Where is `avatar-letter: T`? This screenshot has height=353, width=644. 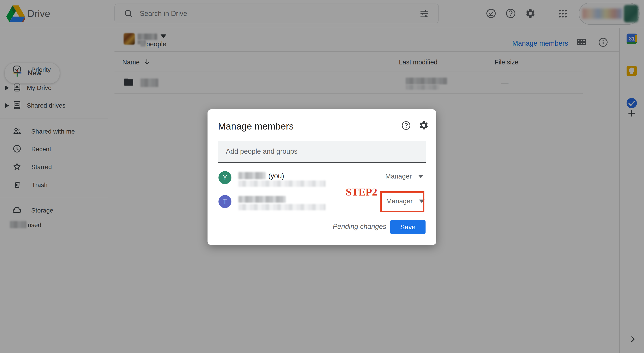 avatar-letter: T is located at coordinates (225, 202).